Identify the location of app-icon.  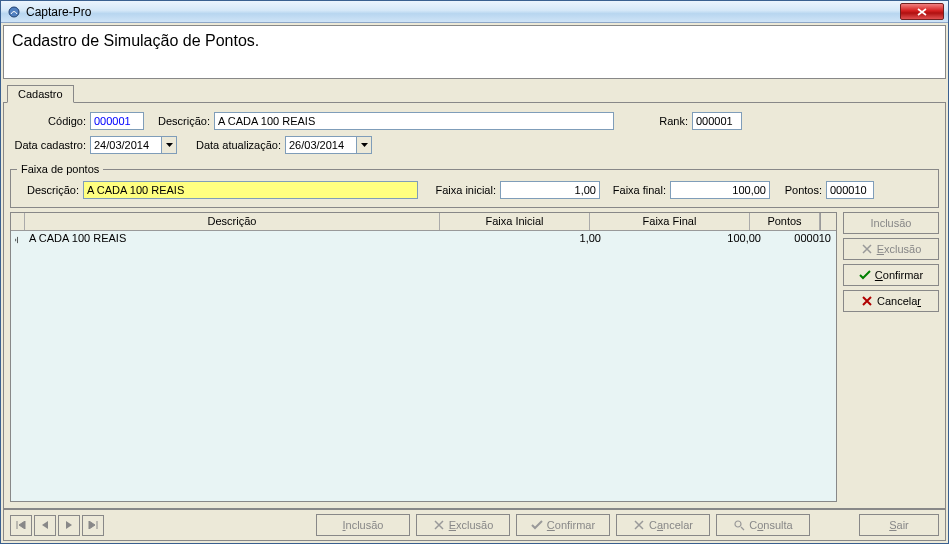
(14, 12).